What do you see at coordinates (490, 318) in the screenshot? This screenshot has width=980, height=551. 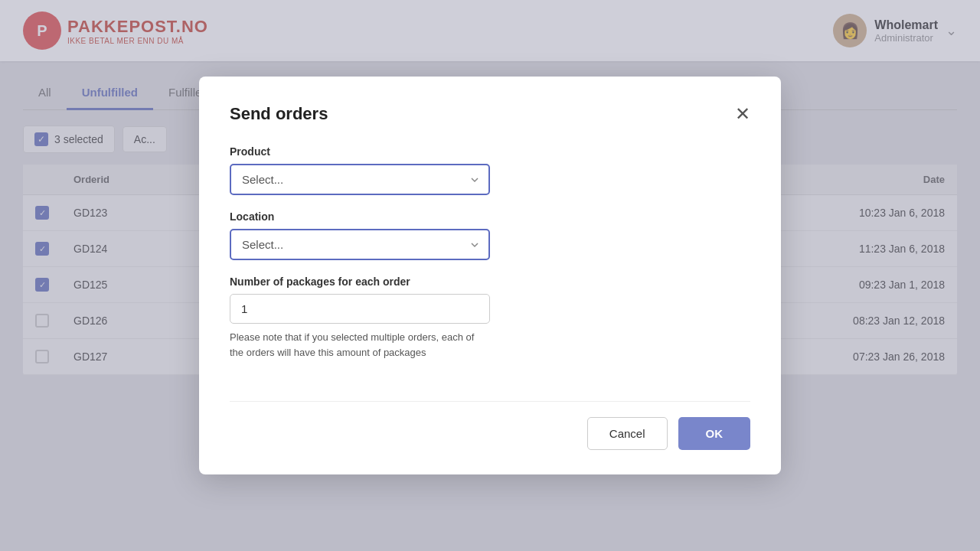 I see `packages-form-group: Number of packages for each order Please…` at bounding box center [490, 318].